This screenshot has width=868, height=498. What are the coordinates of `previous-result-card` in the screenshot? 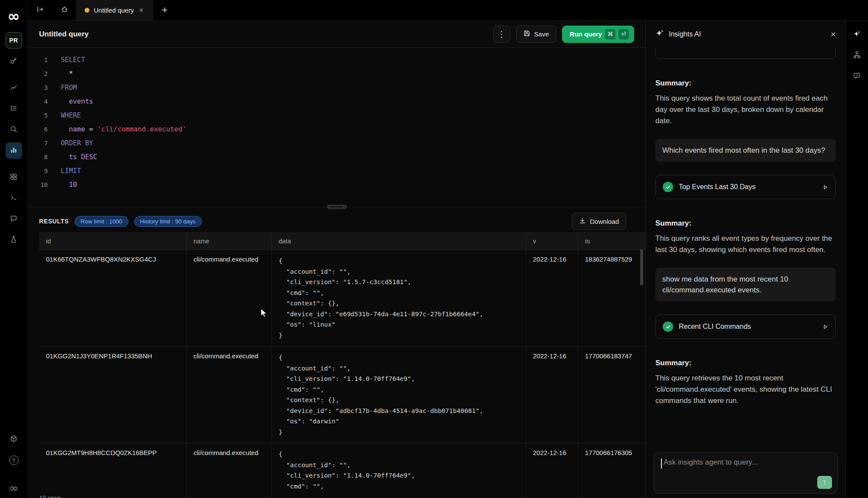 It's located at (746, 53).